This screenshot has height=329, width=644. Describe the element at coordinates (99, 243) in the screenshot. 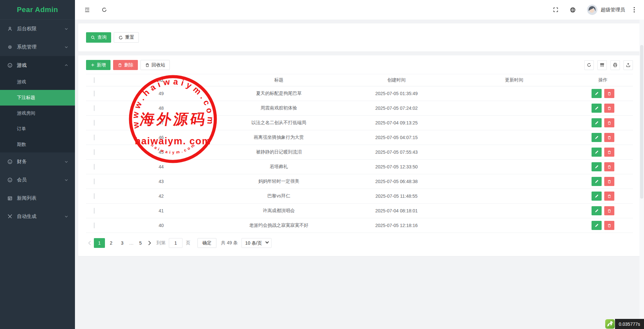

I see `page-number-1: 1` at that location.